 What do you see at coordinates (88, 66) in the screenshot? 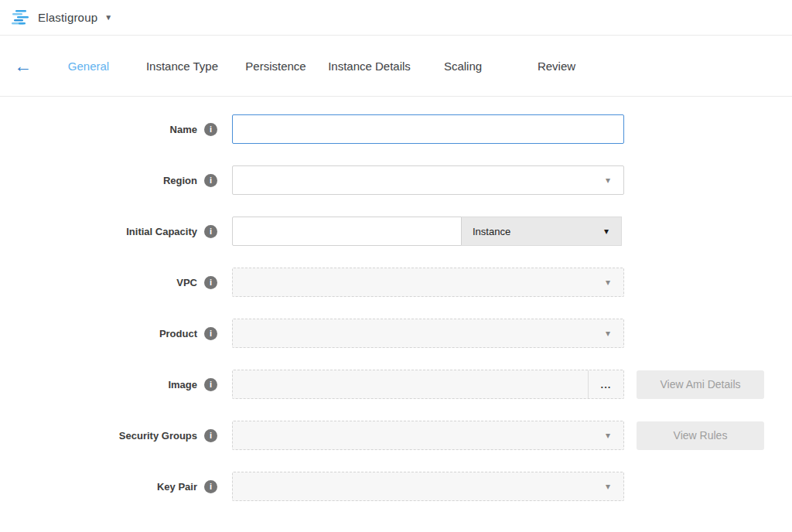
I see `tab-general: General` at bounding box center [88, 66].